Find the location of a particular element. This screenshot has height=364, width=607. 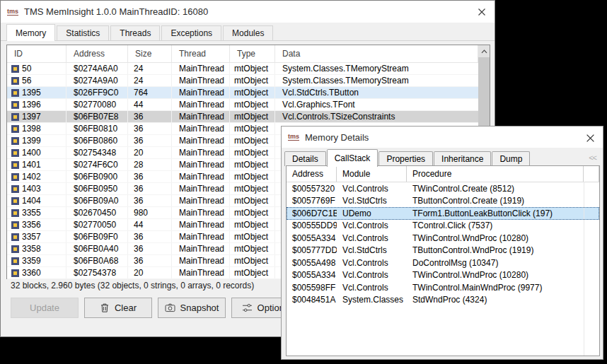

close-button is located at coordinates (482, 12).